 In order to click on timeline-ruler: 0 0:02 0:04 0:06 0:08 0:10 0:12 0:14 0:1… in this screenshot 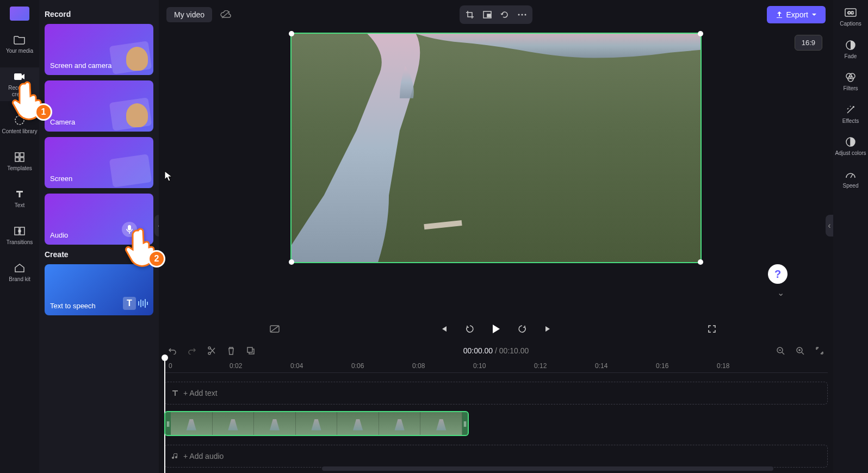, I will do `click(496, 366)`.